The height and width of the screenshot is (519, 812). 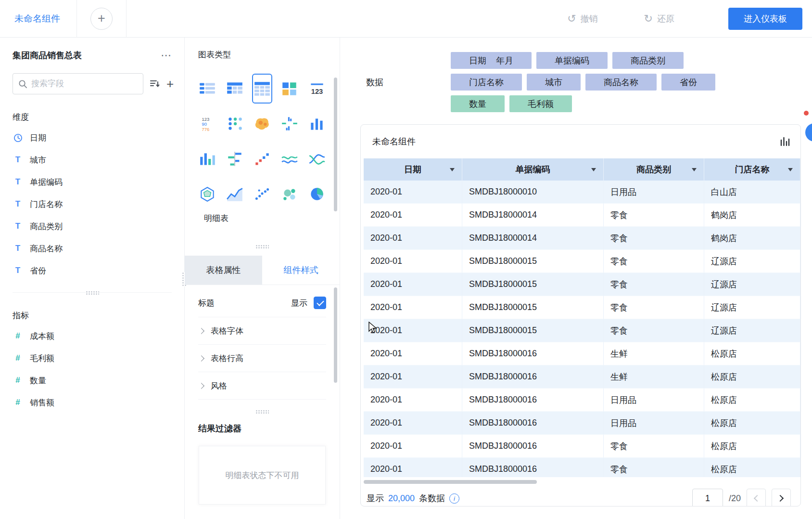 What do you see at coordinates (92, 358) in the screenshot?
I see `measure-field: #毛利额` at bounding box center [92, 358].